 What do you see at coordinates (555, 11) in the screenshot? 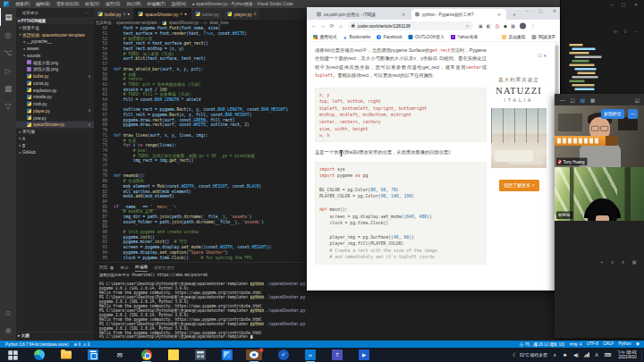
I see `close-icon: ✕` at bounding box center [555, 11].